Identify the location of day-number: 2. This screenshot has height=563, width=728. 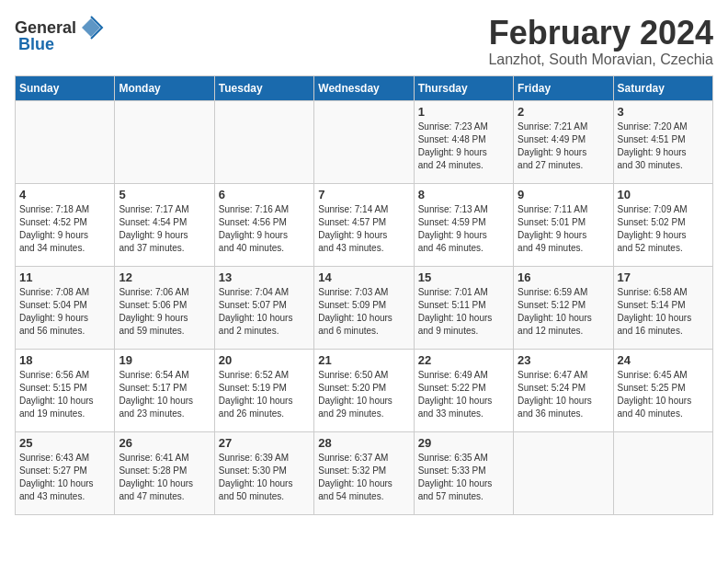
(563, 112).